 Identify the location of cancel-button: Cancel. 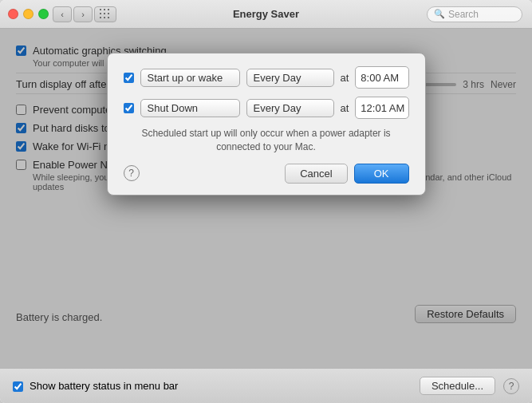
(316, 174).